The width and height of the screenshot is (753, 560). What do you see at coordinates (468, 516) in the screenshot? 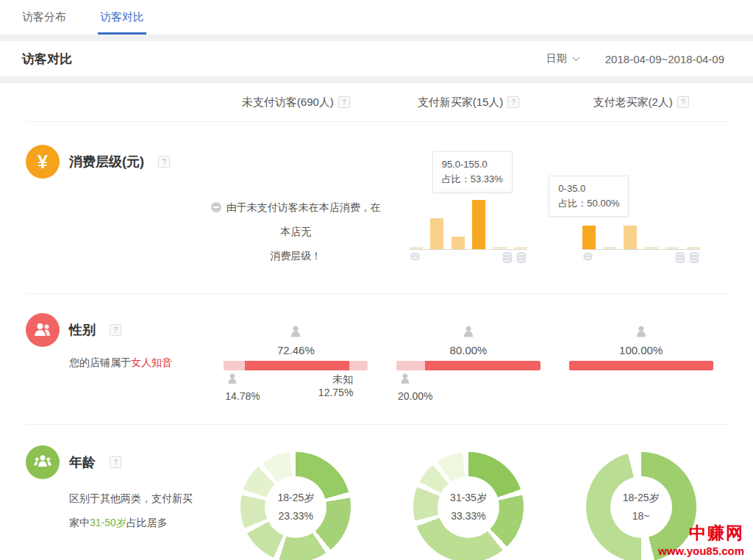
I see `donut-center-value: 33.33%` at bounding box center [468, 516].